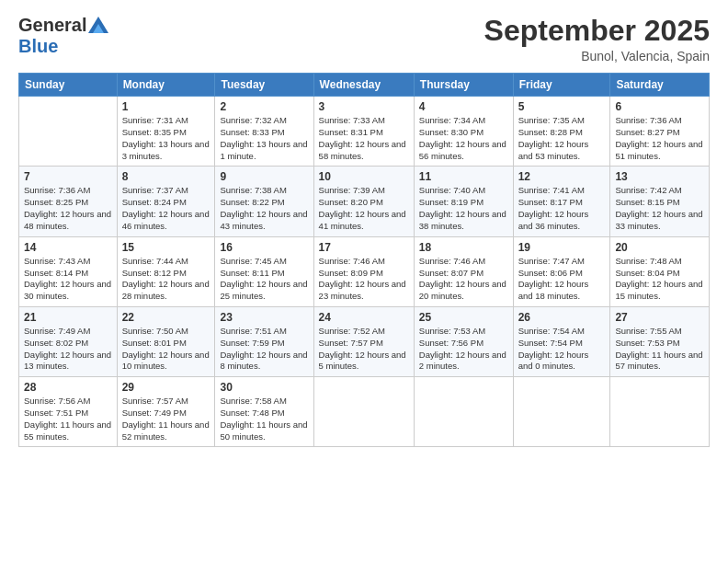  I want to click on day-info: Sunrise: 7:32 AM Sunset: 8:33 PM Dayligh…, so click(264, 138).